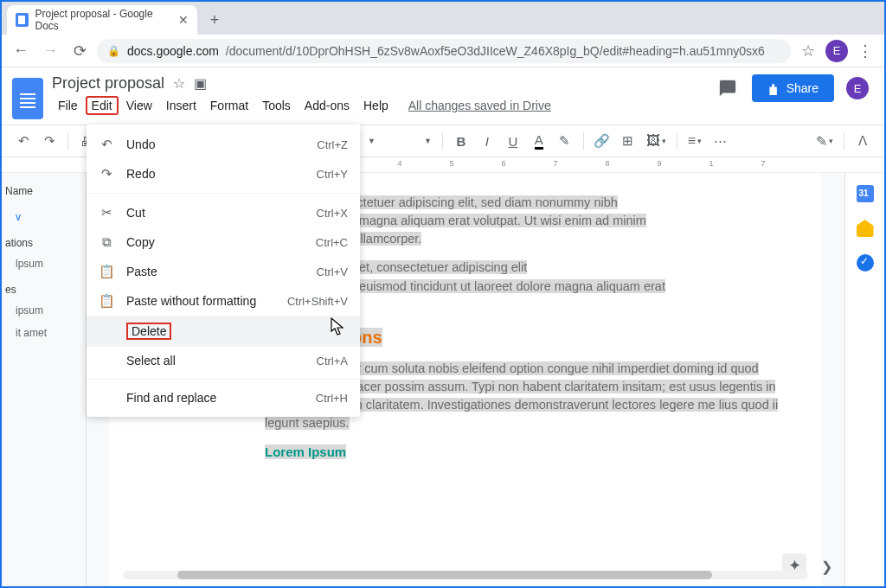 The height and width of the screenshot is (588, 886). Describe the element at coordinates (223, 242) in the screenshot. I see `menu-item-copy: ⧉CopyCtrl+C` at that location.